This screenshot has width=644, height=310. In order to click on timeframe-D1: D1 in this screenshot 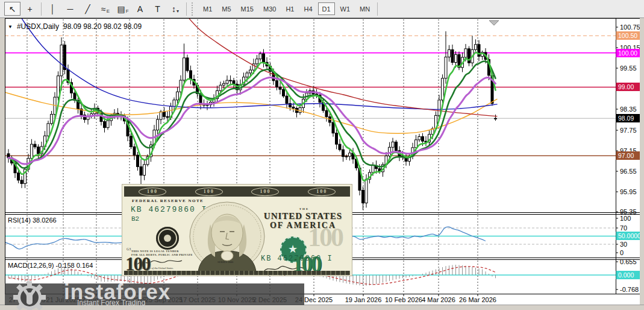, I will do `click(327, 8)`.